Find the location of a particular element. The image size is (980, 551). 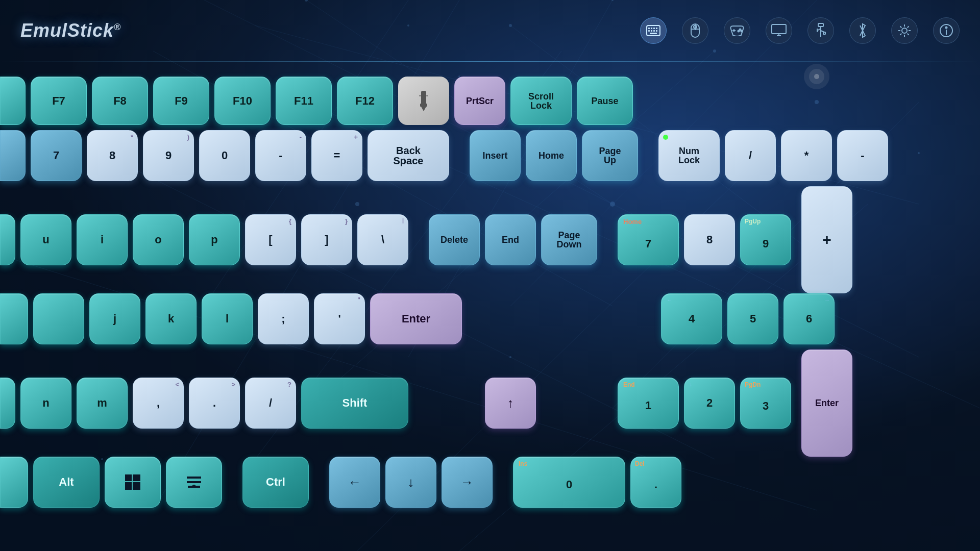

key-f11: F11 is located at coordinates (304, 101).